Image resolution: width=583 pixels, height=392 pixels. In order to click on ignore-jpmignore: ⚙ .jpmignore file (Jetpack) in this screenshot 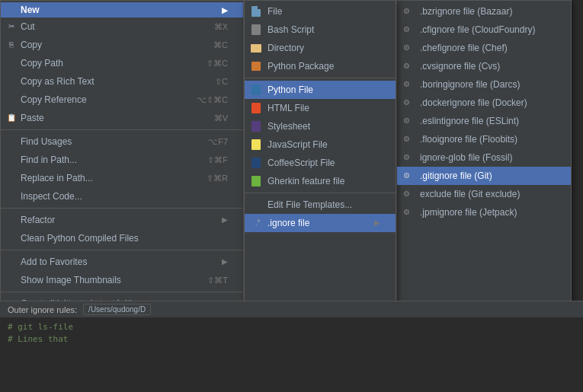, I will do `click(484, 212)`.